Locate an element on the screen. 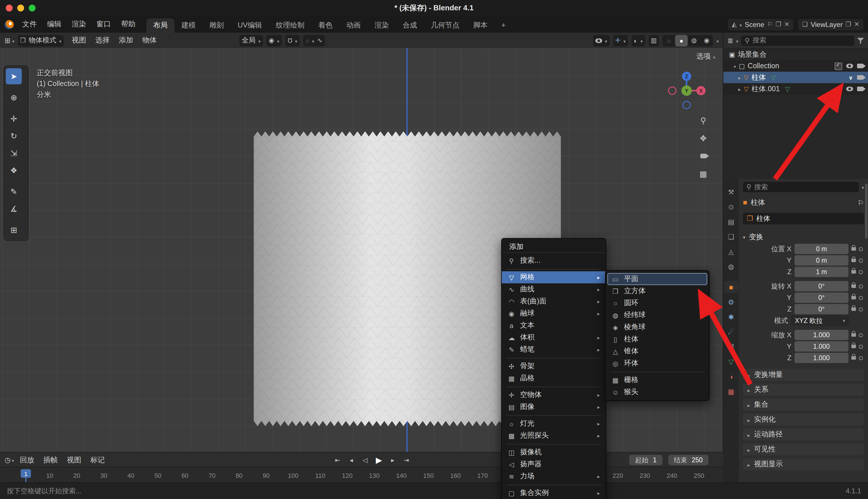 This screenshot has width=868, height=499. timeline-menu: 标记 is located at coordinates (97, 460).